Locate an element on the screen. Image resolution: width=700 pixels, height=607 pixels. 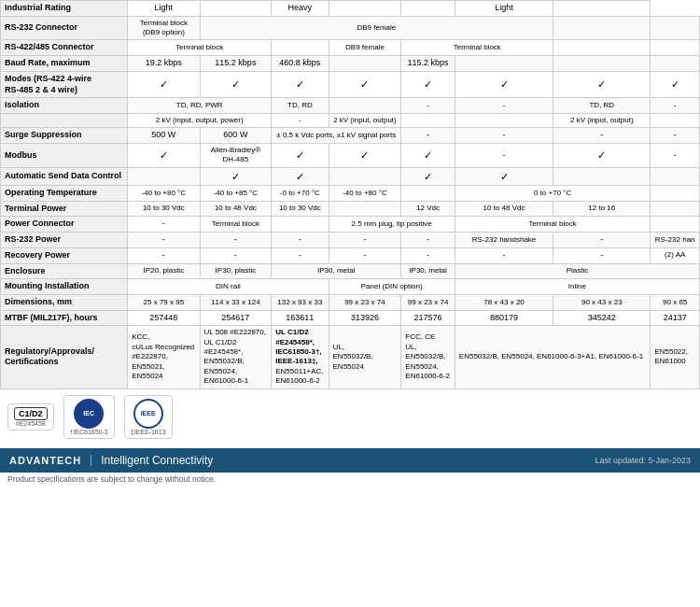
table-cell: Plastic is located at coordinates (577, 271).